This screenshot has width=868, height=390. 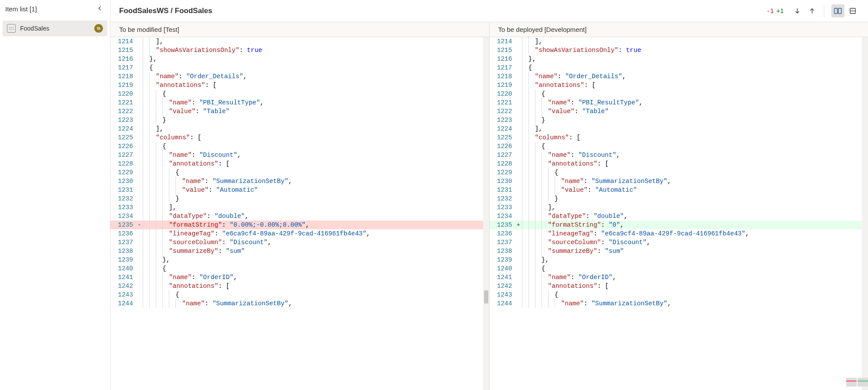 I want to click on line-number: 1232, so click(x=124, y=199).